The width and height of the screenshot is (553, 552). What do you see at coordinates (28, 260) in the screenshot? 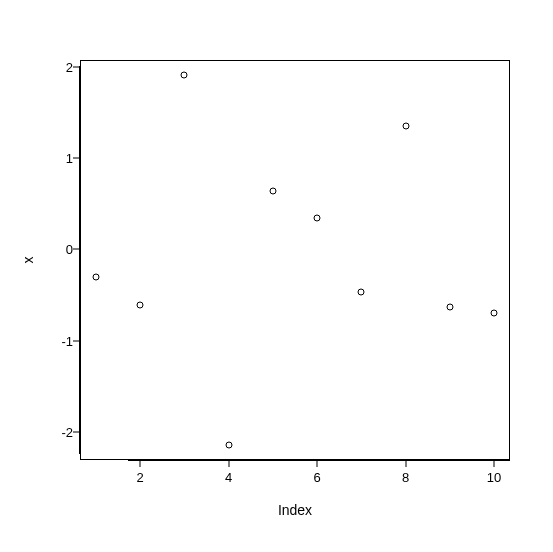
I see `y-axis-label: x` at bounding box center [28, 260].